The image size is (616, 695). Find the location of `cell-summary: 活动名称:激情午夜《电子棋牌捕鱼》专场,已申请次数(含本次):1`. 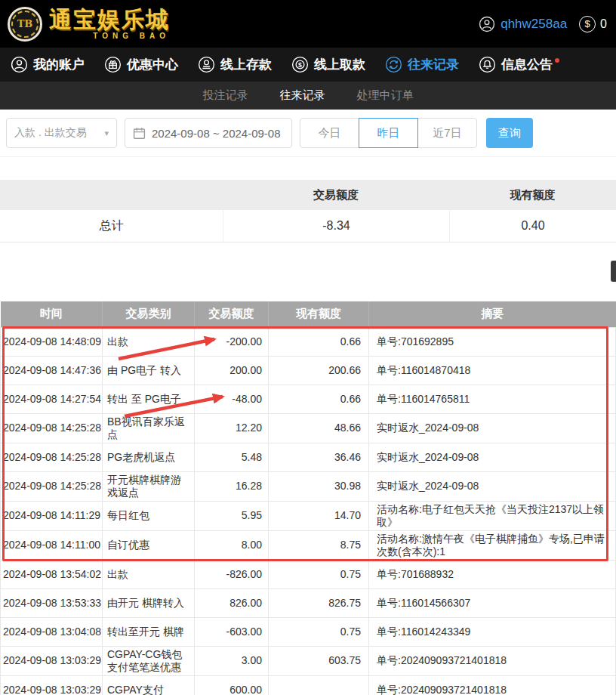

cell-summary: 活动名称:激情午夜《电子棋牌捕鱼》专场,已申请次数(含本次):1 is located at coordinates (492, 545).